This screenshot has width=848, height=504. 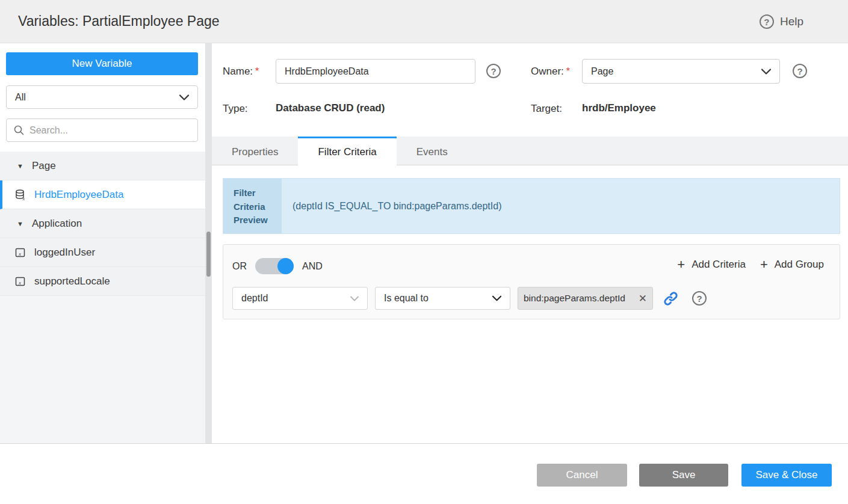 I want to click on criteria-row: deptId Is equal to bind:pageParams.deptI…, so click(x=469, y=298).